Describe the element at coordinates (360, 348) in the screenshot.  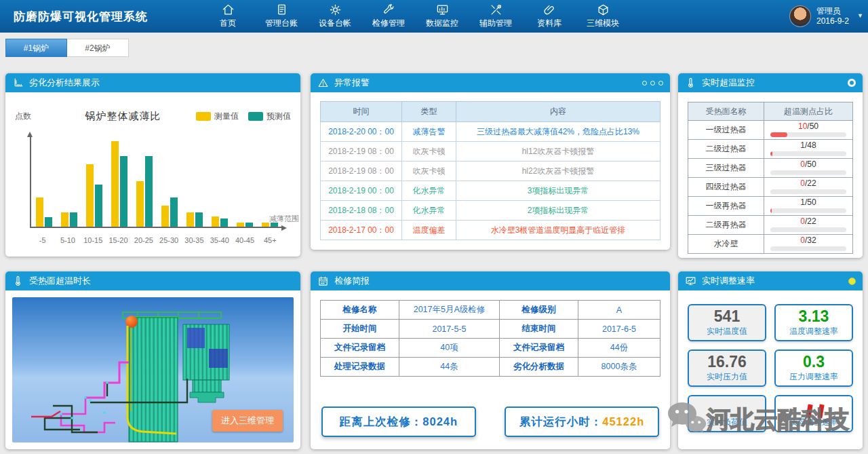
I see `maintenance-label: 文件记录留档` at that location.